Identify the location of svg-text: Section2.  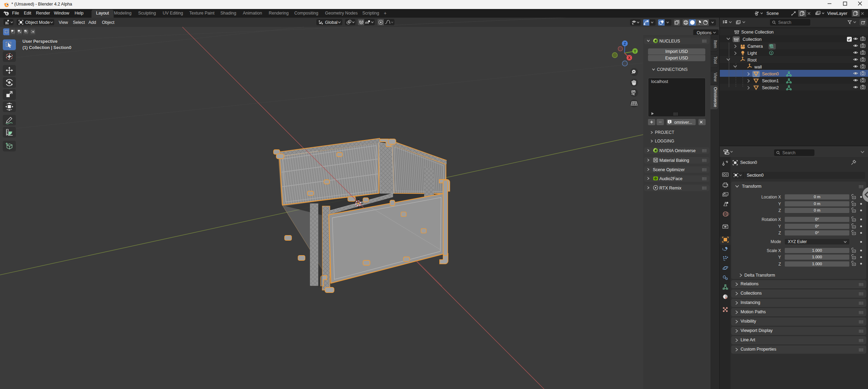
(770, 88).